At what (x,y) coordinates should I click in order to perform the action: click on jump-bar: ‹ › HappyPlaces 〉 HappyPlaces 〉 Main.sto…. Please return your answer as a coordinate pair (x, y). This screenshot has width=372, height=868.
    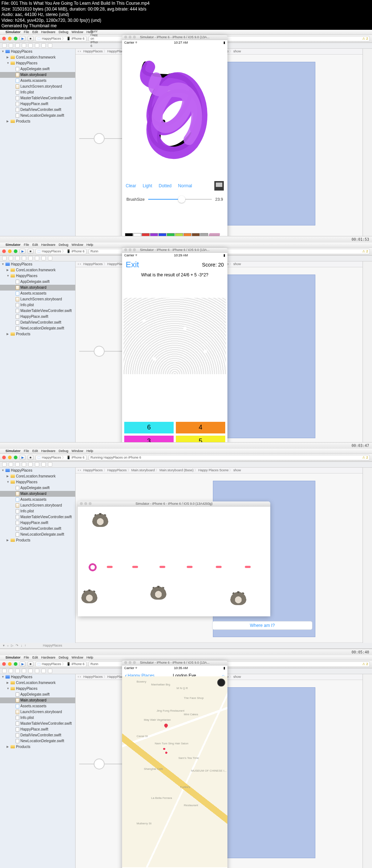
    Looking at the image, I should click on (219, 471).